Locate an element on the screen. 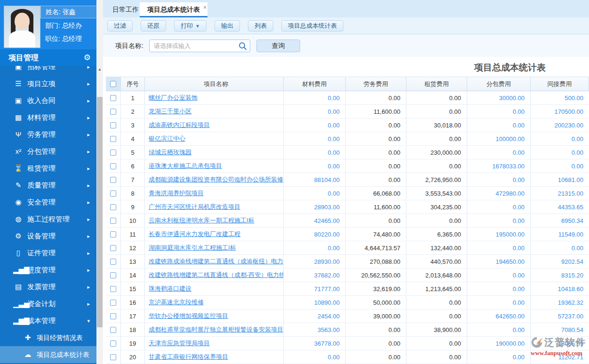 The image size is (589, 364). sidebar-item-1: ☰项目立项▸ is located at coordinates (48, 84).